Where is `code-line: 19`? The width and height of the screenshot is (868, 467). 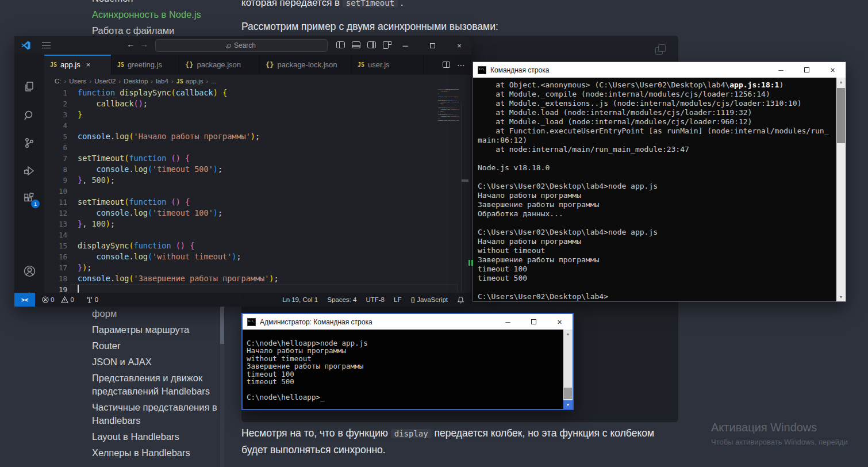 code-line: 19 is located at coordinates (258, 289).